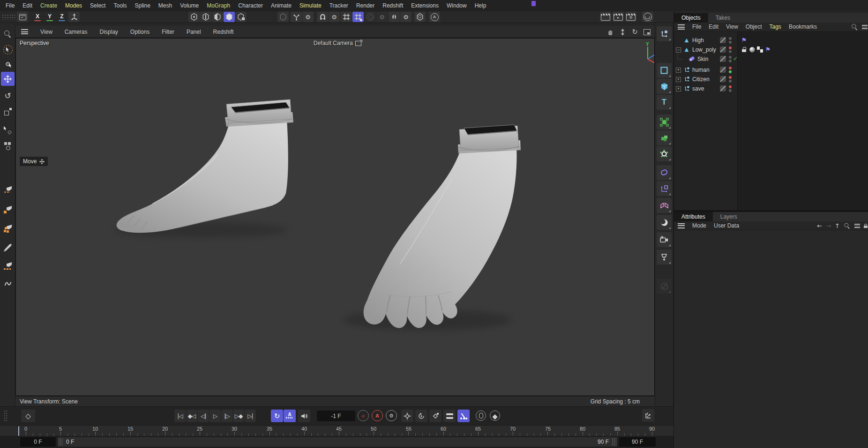 The height and width of the screenshot is (448, 868). Describe the element at coordinates (140, 32) in the screenshot. I see `vp-menu-options: Options` at that location.